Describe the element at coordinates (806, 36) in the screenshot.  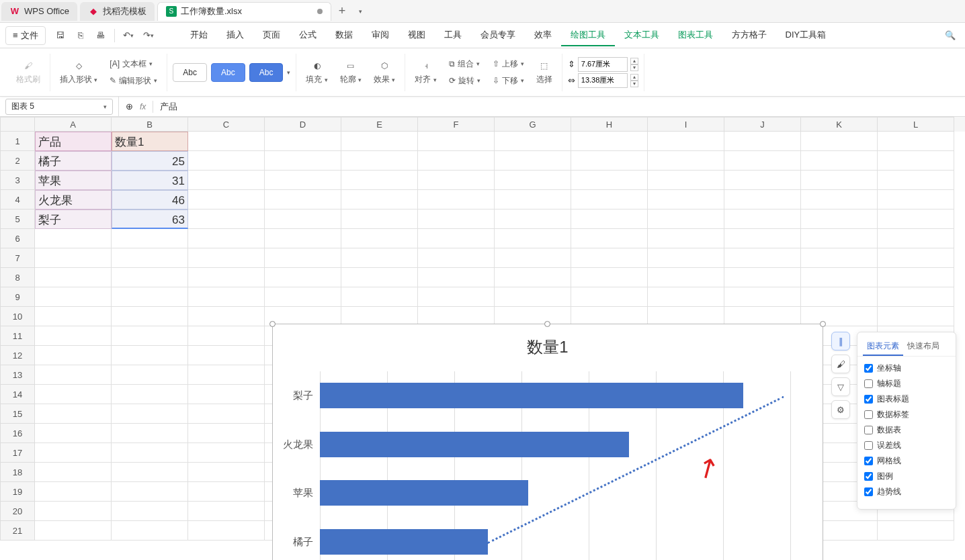
I see `menu-item-14: DIY工具箱` at that location.